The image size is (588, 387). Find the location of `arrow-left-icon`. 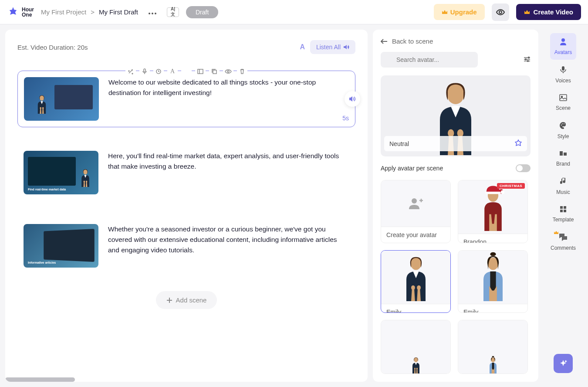

arrow-left-icon is located at coordinates (384, 41).